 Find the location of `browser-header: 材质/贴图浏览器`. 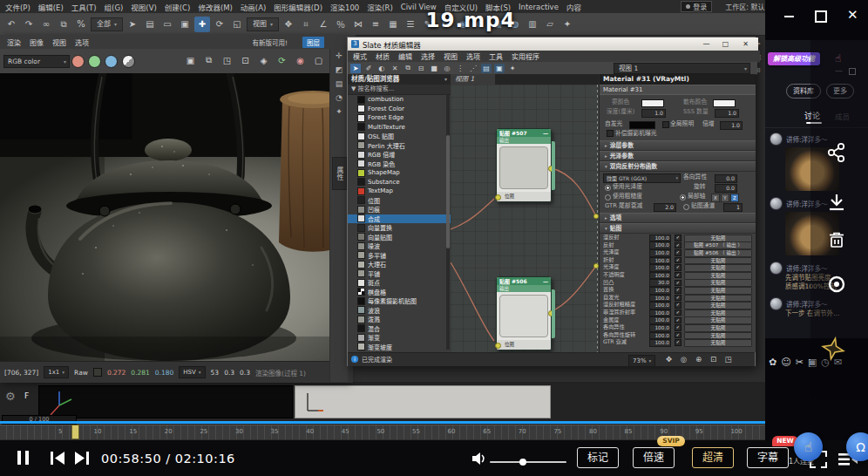

browser-header: 材质/贴图浏览器 is located at coordinates (399, 79).